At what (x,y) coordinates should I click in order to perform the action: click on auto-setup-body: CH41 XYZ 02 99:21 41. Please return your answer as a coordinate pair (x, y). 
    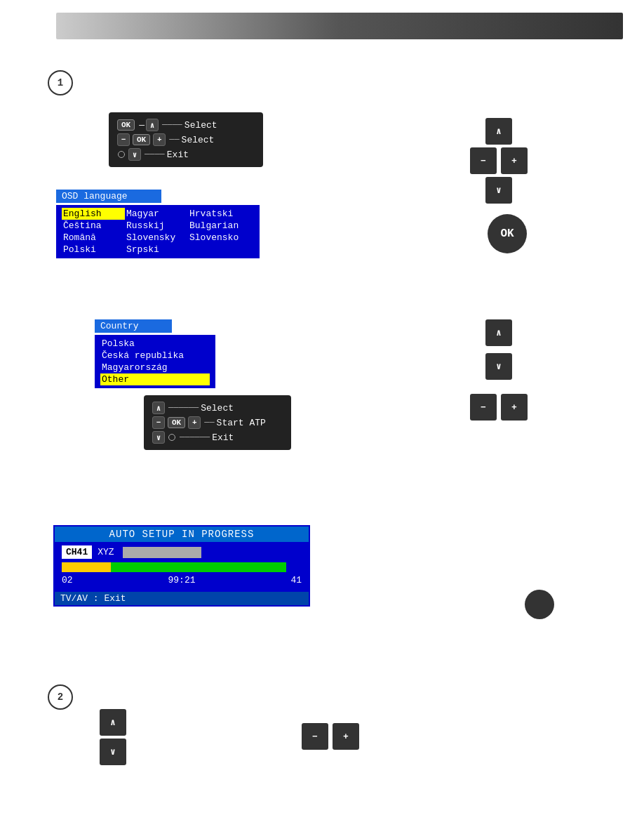
    Looking at the image, I should click on (182, 567).